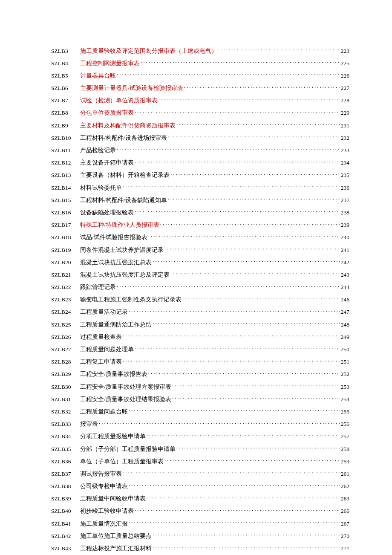  Describe the element at coordinates (200, 498) in the screenshot. I see `toc-entry: SZLB39工程质量中间验收申请表263` at that location.